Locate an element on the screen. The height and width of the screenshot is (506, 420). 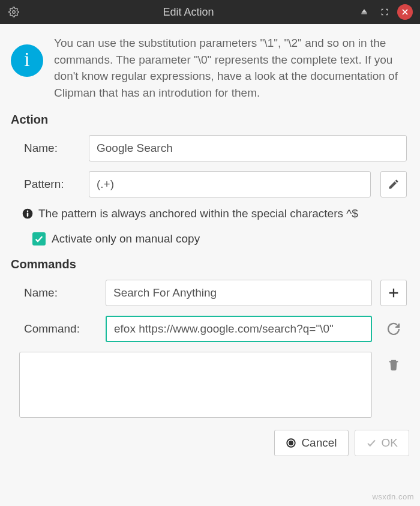
action-section-header: Action is located at coordinates (210, 120).